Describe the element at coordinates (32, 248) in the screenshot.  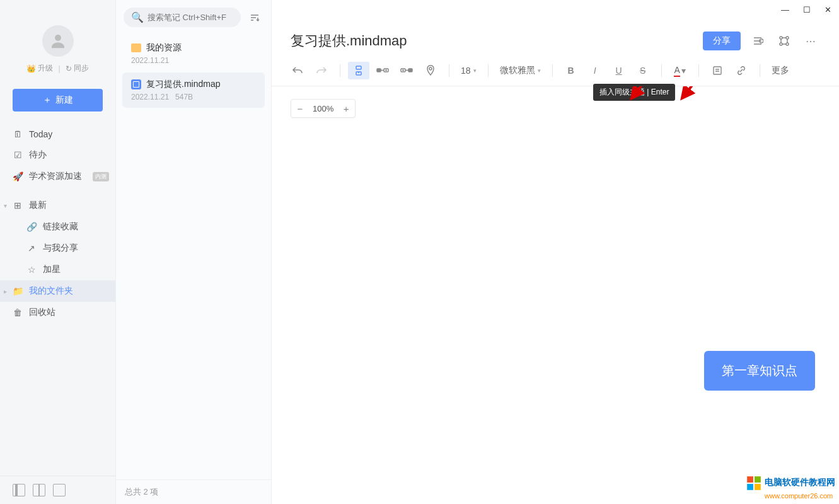
I see `share-icon: ↗` at that location.